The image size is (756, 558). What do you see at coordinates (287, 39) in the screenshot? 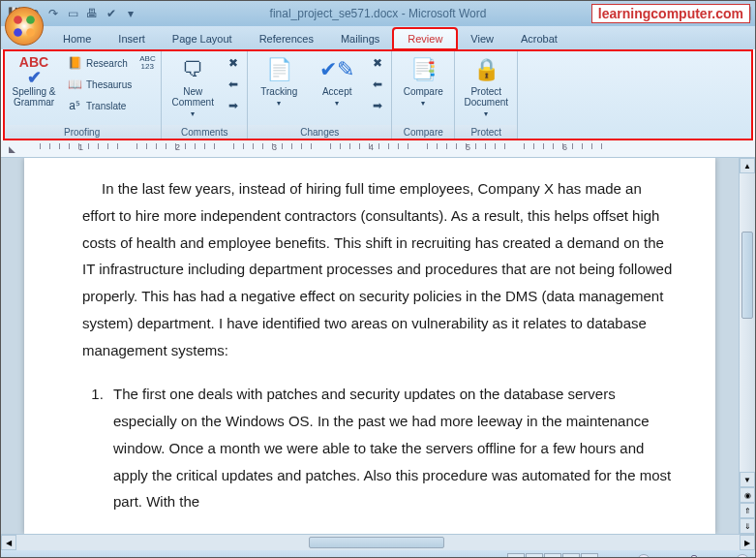
I see `tab-references: References` at bounding box center [287, 39].